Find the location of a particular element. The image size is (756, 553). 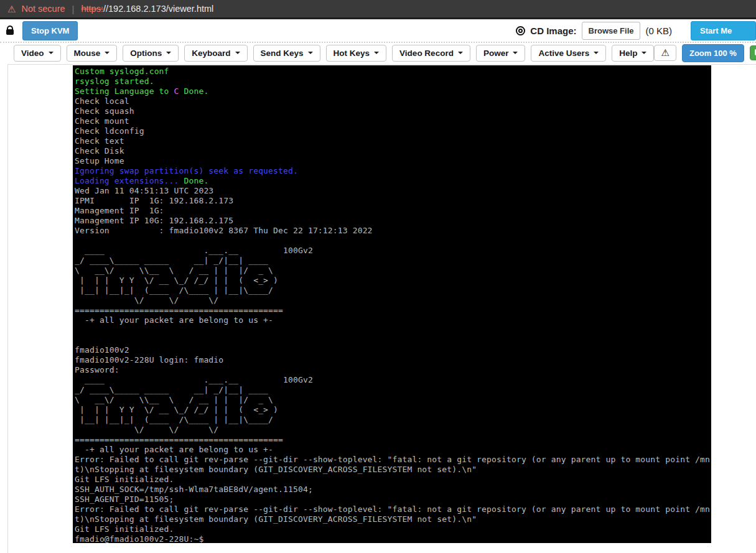

terminal-line: Check mount is located at coordinates (393, 121).